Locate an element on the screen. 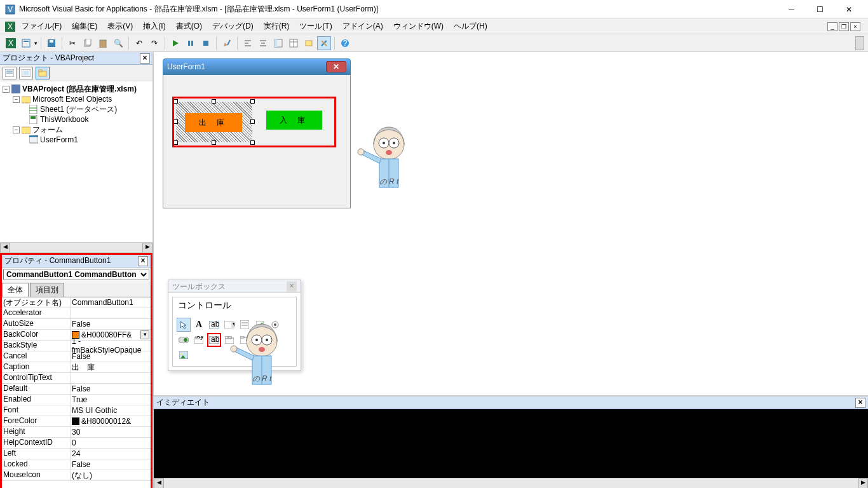  menu-view: 表示(V) is located at coordinates (120, 27).